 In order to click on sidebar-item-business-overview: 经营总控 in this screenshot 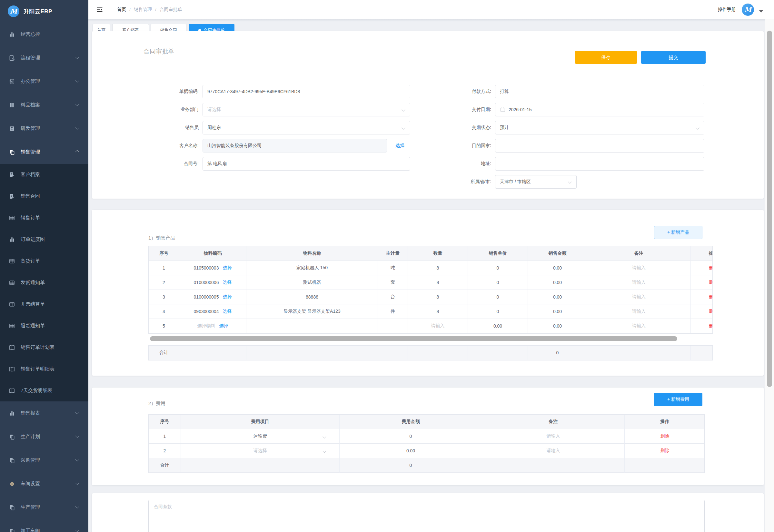, I will do `click(44, 34)`.